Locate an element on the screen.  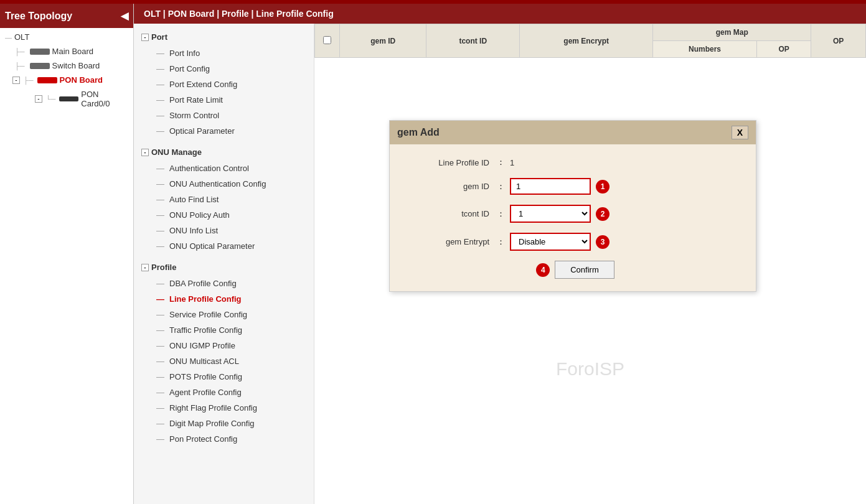
step-1-badge: 1 is located at coordinates (603, 187).